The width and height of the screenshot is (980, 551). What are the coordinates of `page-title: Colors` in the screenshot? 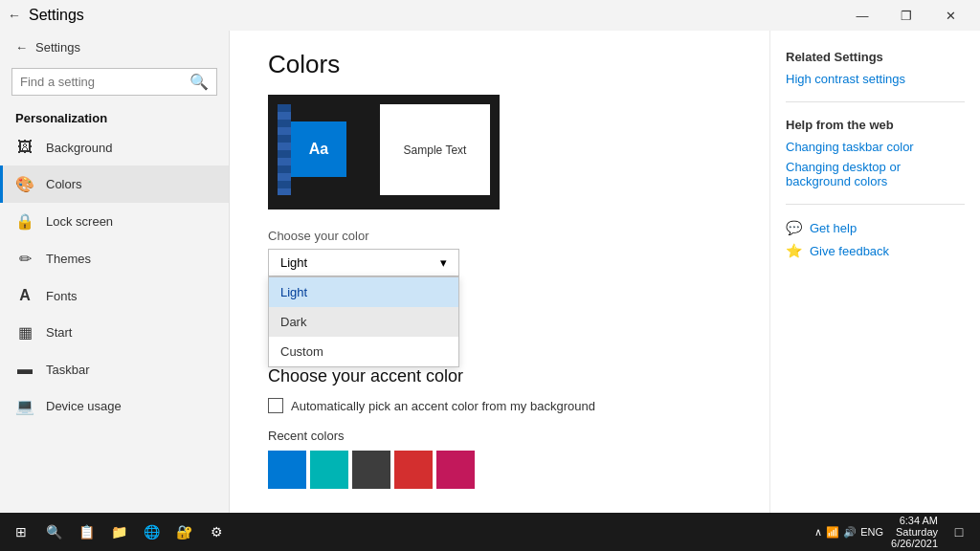 It's located at (500, 65).